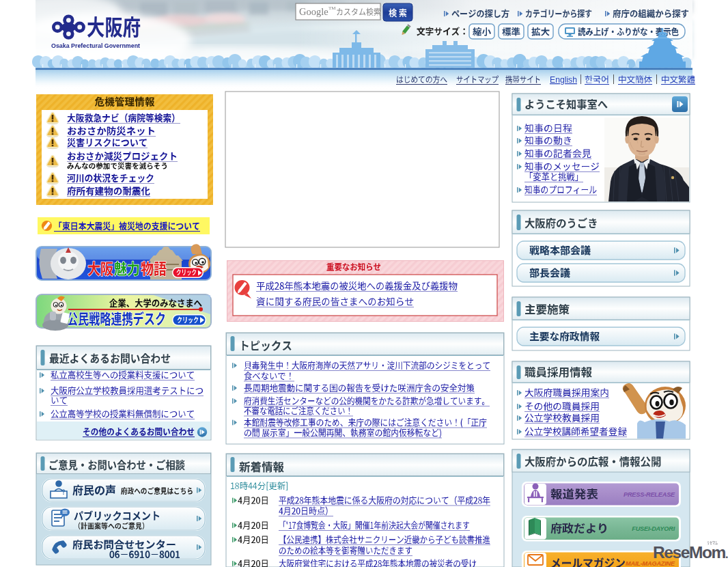 The image size is (728, 567). What do you see at coordinates (690, 552) in the screenshot?
I see `svg-text: ReseMom.` at bounding box center [690, 552].